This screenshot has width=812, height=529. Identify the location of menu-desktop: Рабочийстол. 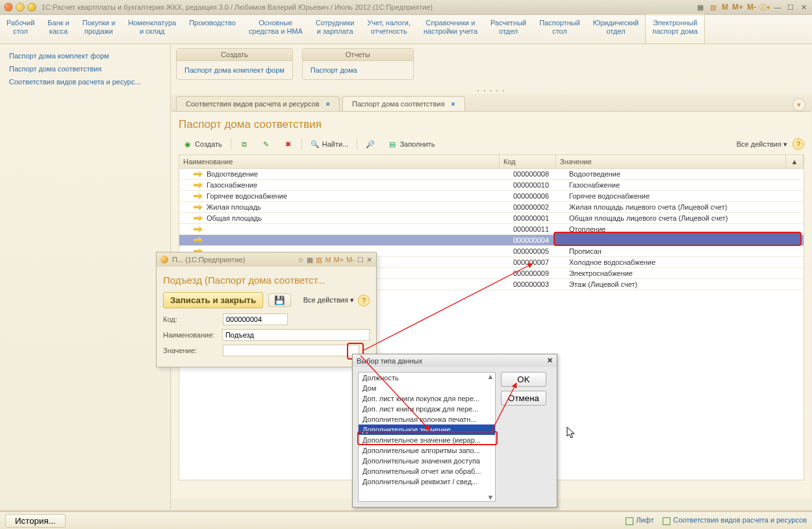
(21, 29).